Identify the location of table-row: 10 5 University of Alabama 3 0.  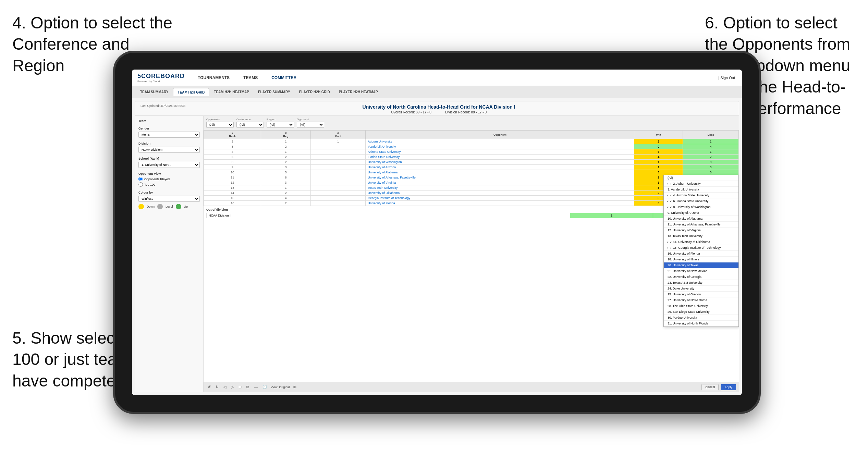
(472, 173).